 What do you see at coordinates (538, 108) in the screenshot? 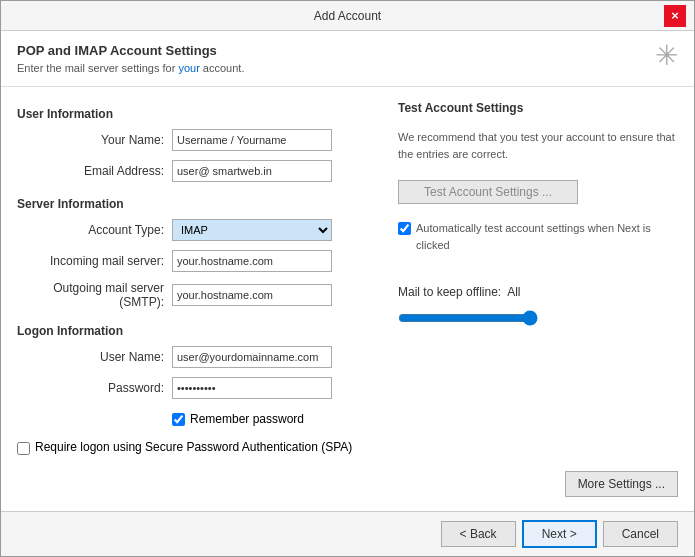
I see `test-account-title: Test Account Settings` at bounding box center [538, 108].